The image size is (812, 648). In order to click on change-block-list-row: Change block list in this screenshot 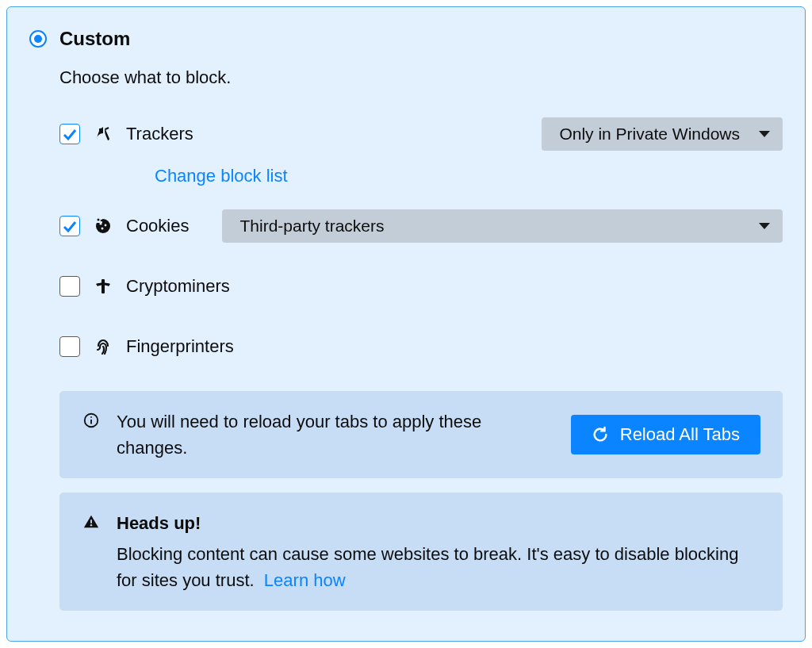, I will do `click(436, 176)`.